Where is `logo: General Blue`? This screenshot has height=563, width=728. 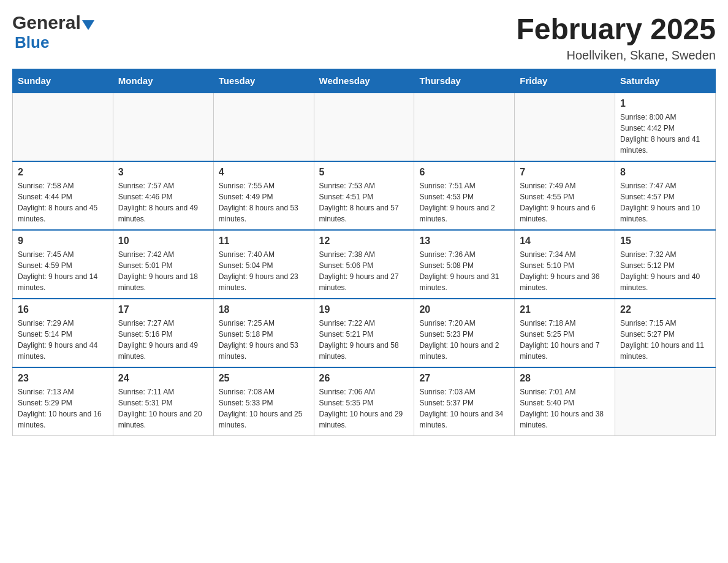 logo: General Blue is located at coordinates (53, 32).